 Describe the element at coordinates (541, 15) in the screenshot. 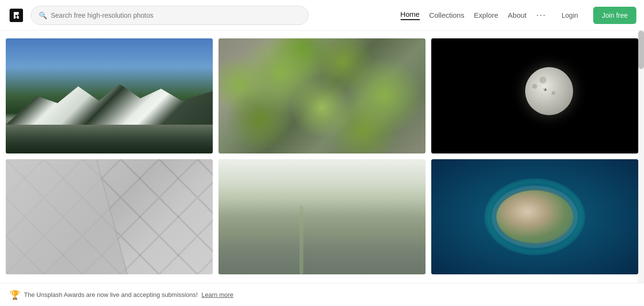

I see `nav-more-button: ···` at that location.